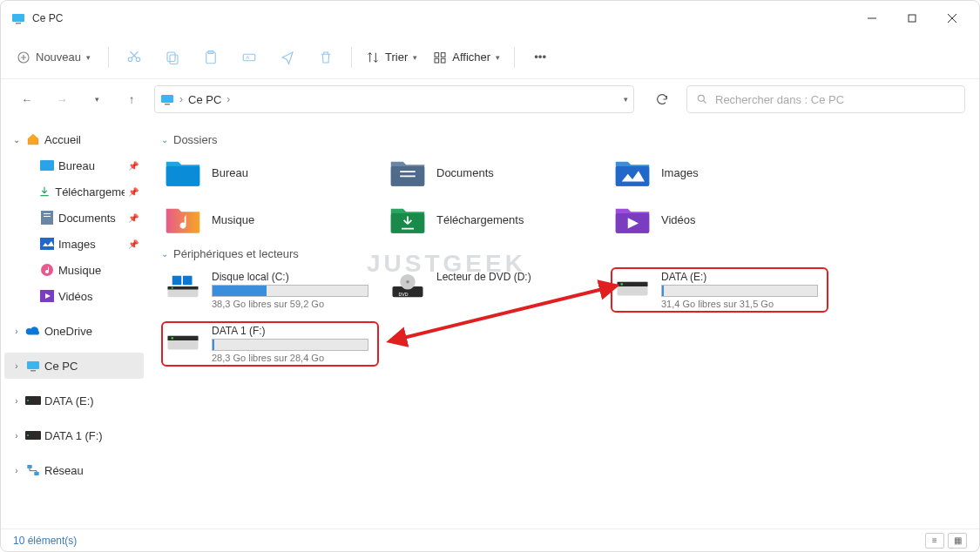  What do you see at coordinates (294, 331) in the screenshot?
I see `drive-label: DATA 1 (F:)` at bounding box center [294, 331].